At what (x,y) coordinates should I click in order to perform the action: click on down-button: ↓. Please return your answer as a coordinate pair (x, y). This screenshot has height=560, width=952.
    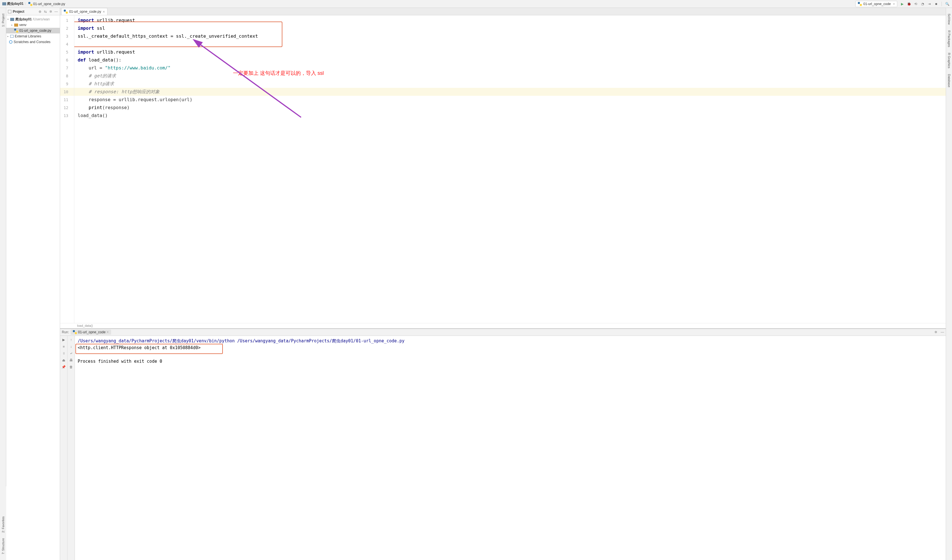
    Looking at the image, I should click on (71, 347).